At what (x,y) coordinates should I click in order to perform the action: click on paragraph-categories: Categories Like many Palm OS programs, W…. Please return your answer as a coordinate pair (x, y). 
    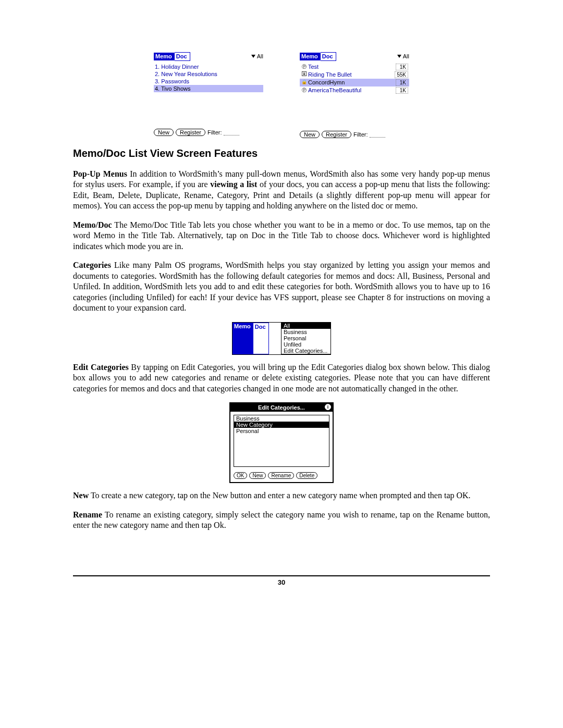
    Looking at the image, I should click on (282, 287).